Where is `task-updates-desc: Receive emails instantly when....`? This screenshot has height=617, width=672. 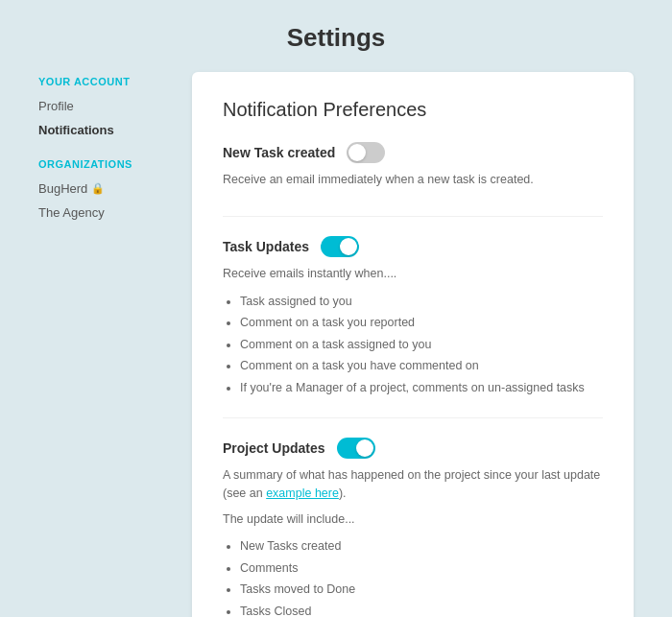 task-updates-desc: Receive emails instantly when.... is located at coordinates (413, 274).